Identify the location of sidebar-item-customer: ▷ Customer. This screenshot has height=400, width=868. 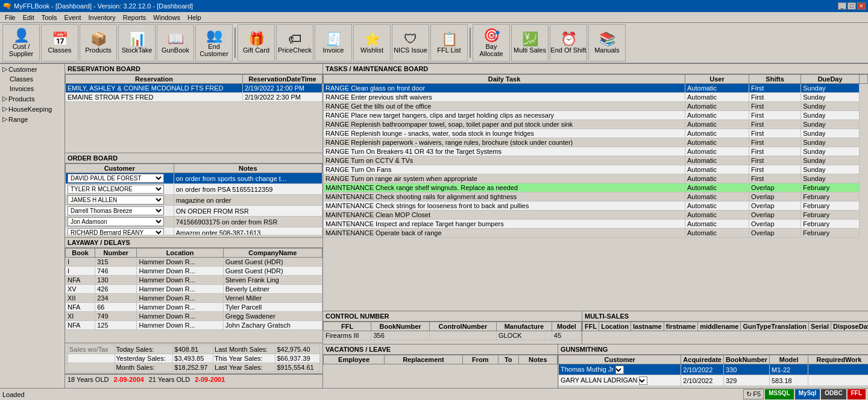
(33, 69).